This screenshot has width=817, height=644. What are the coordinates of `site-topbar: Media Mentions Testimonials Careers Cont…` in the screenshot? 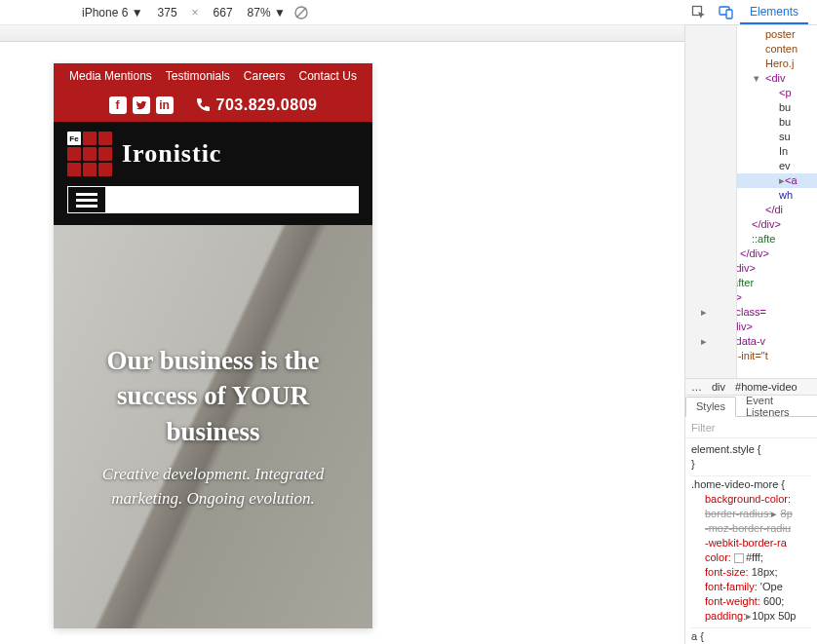 It's located at (213, 93).